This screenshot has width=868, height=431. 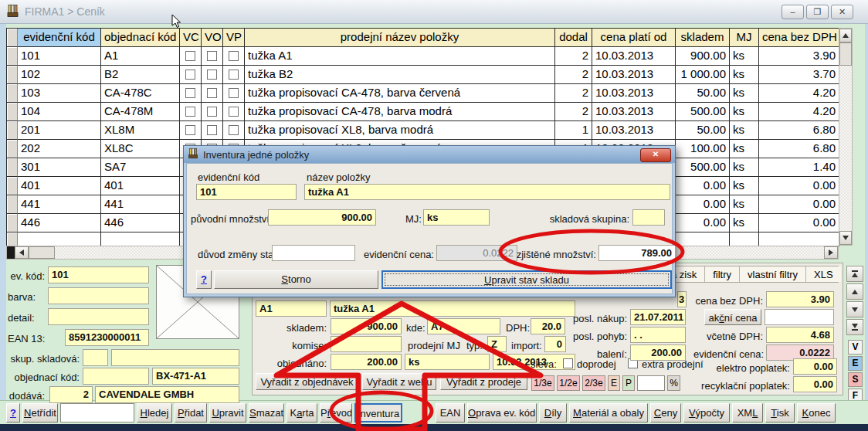 What do you see at coordinates (302, 412) in the screenshot?
I see `bottom-button-karta: Karta` at bounding box center [302, 412].